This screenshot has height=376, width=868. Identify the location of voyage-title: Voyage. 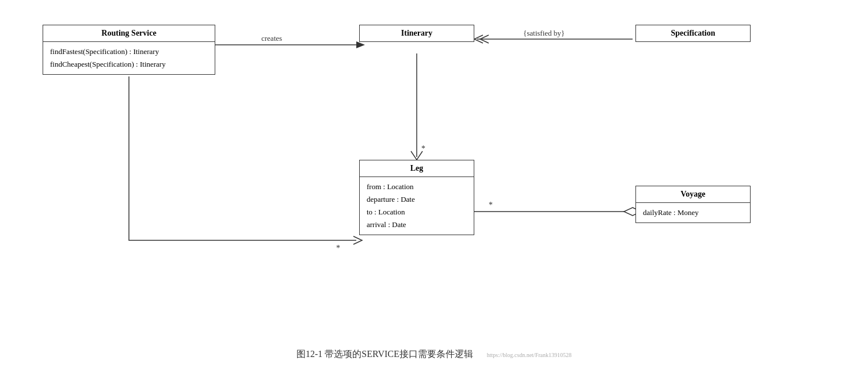
(693, 194).